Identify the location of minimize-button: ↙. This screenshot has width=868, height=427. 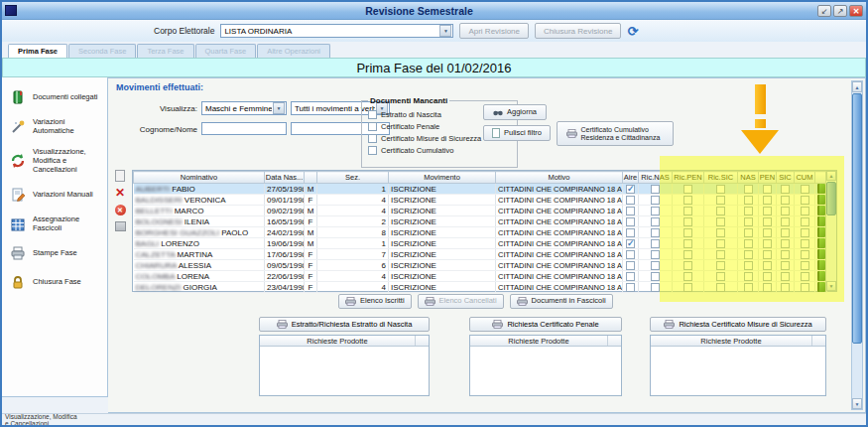
(824, 11).